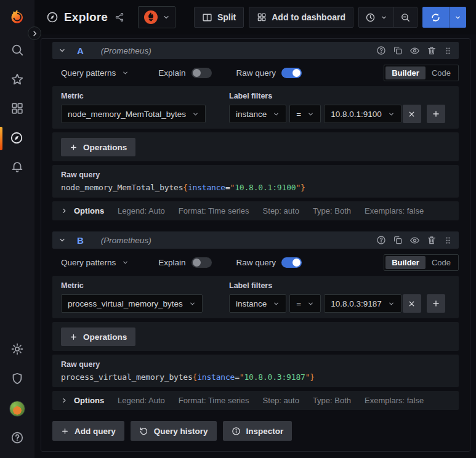 The image size is (476, 458). What do you see at coordinates (174, 431) in the screenshot?
I see `query-history-button: Query history` at bounding box center [174, 431].